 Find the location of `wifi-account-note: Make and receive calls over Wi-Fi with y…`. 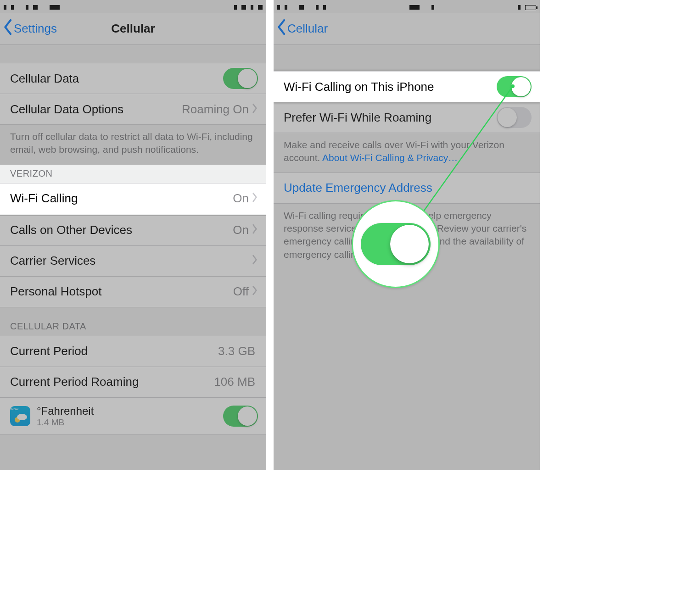

wifi-account-note: Make and receive calls over Wi-Fi with y… is located at coordinates (407, 153).